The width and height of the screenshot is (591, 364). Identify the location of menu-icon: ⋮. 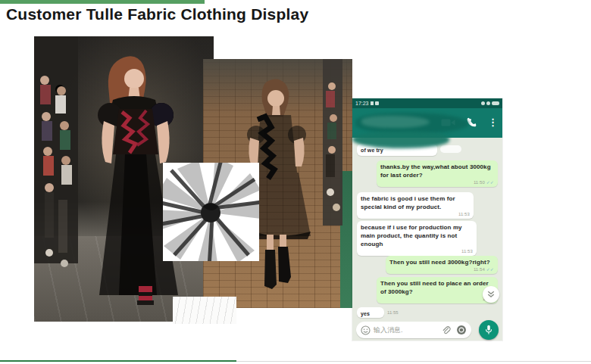
(492, 123).